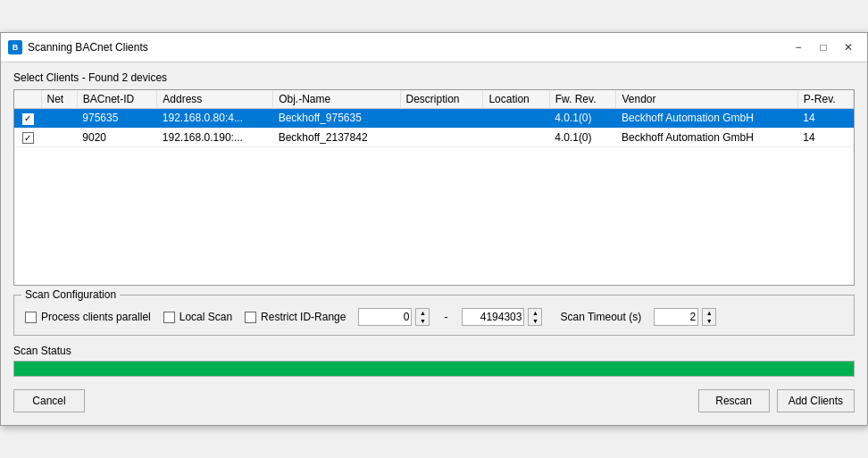  Describe the element at coordinates (71, 295) in the screenshot. I see `scan-config-title: Scan Configuration` at that location.